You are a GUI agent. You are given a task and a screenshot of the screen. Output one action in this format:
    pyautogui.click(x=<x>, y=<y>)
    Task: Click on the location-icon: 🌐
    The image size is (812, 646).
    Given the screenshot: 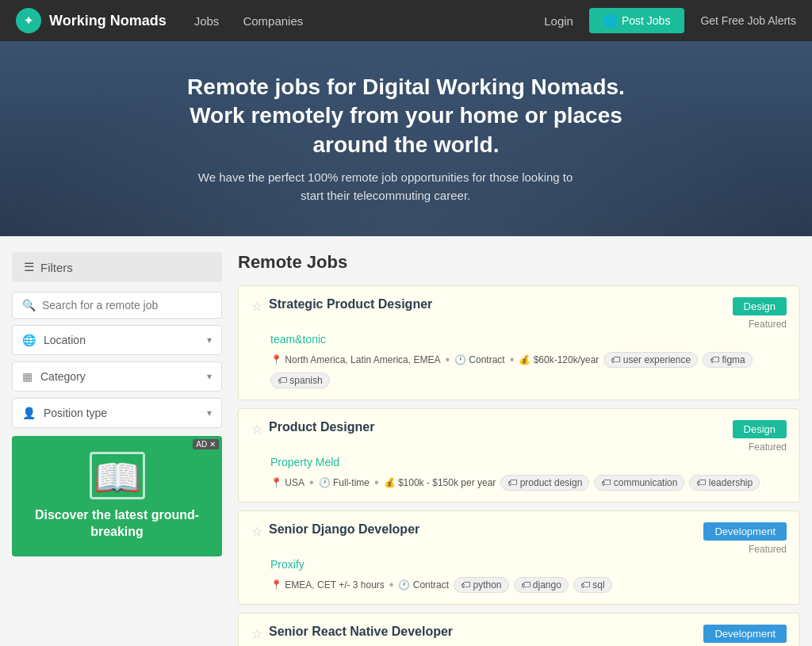 What is the action you would take?
    pyautogui.click(x=29, y=340)
    